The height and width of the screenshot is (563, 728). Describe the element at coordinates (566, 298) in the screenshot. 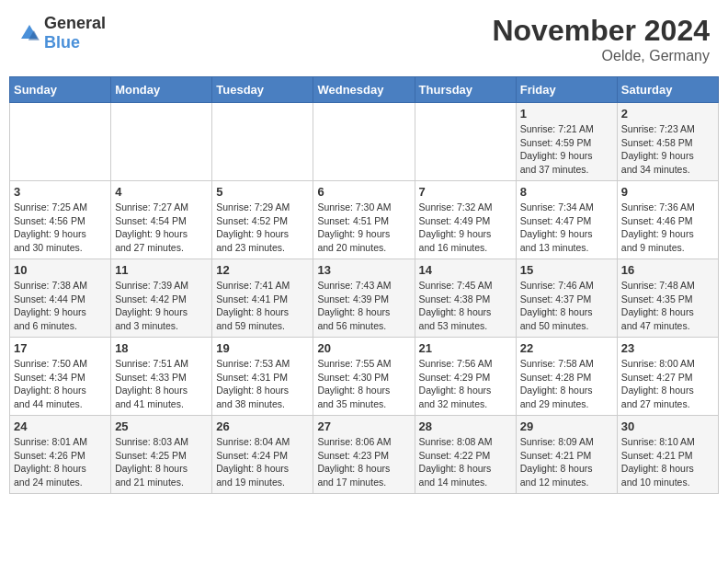

I see `calendar-cell: 15Sunrise: 7:46 AM Sunset: 4:37 PM Dayli…` at that location.